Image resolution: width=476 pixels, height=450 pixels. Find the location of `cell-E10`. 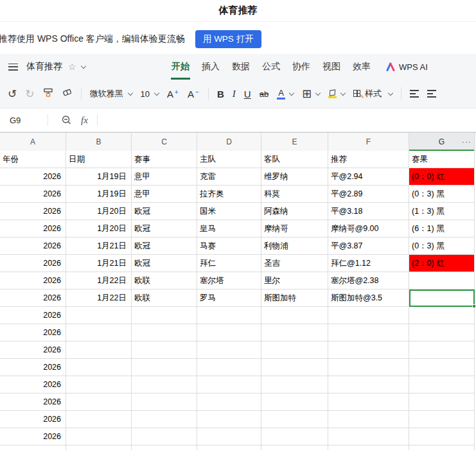

cell-E10 is located at coordinates (295, 316).